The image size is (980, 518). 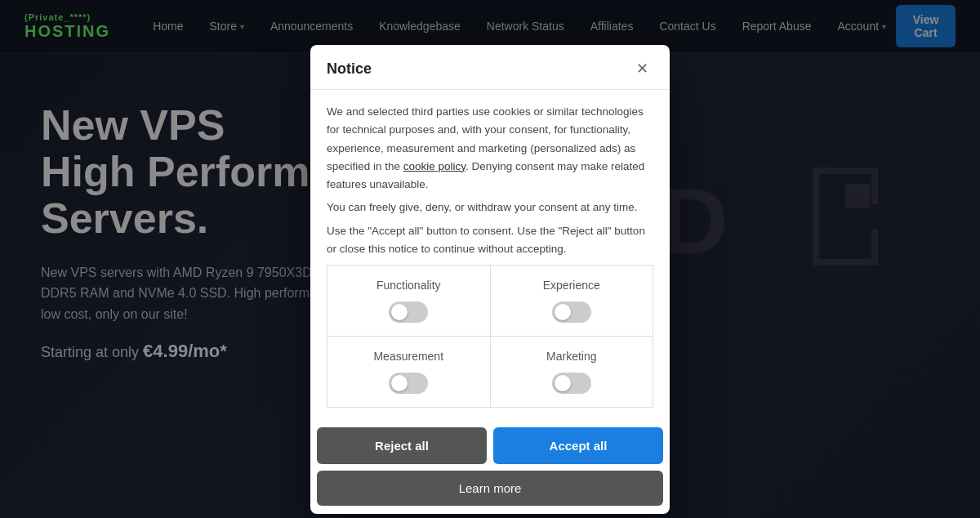 I want to click on modal-text-3: Use the "Accept all" button to consent. …, so click(x=490, y=240).